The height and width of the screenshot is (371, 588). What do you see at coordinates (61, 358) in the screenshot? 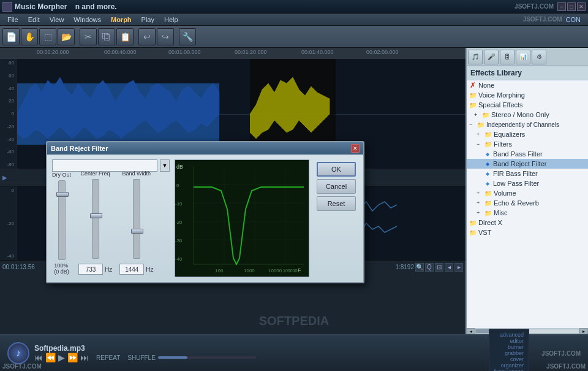
I see `player-play-button: ▶` at bounding box center [61, 358].